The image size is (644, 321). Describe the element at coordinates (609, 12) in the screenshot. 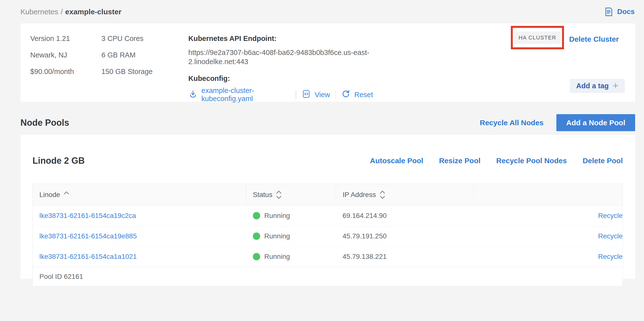

I see `docs-icon` at that location.